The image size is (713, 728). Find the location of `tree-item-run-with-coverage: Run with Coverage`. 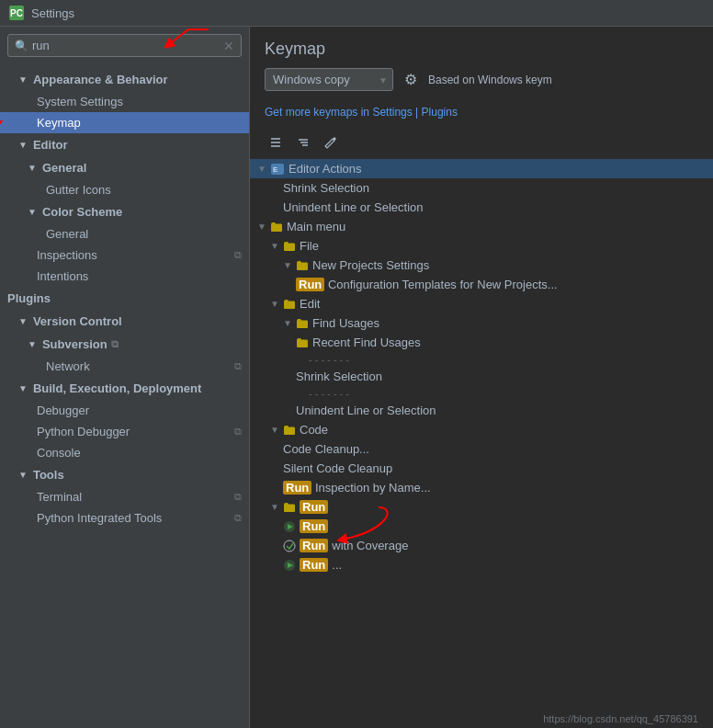

tree-item-run-with-coverage: Run with Coverage is located at coordinates (481, 546).